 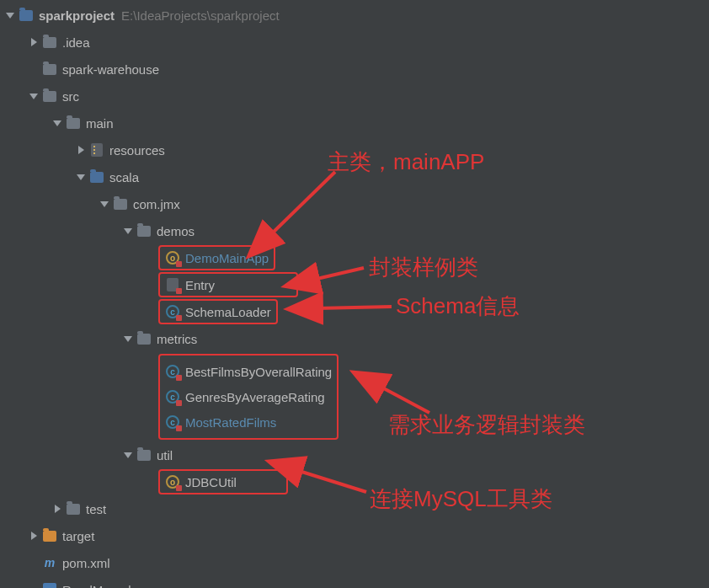 What do you see at coordinates (77, 15) in the screenshot?
I see `node-label: sparkproject` at bounding box center [77, 15].